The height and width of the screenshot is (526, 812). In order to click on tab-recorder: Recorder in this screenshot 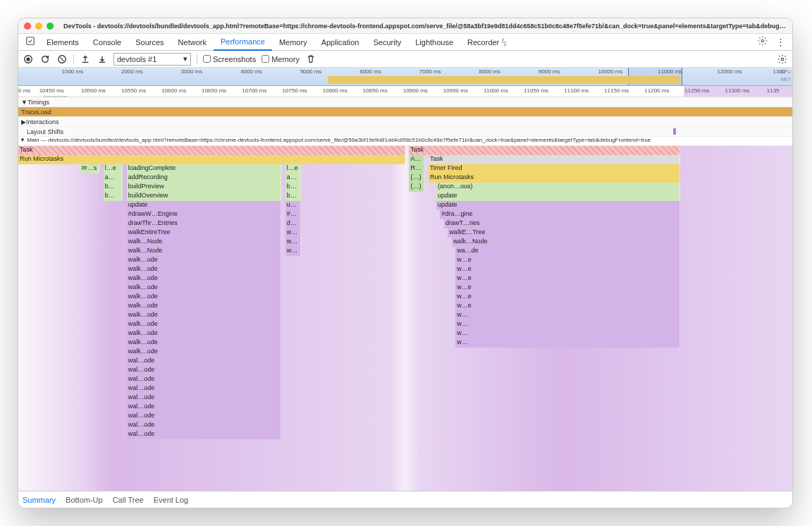, I will do `click(488, 42)`.